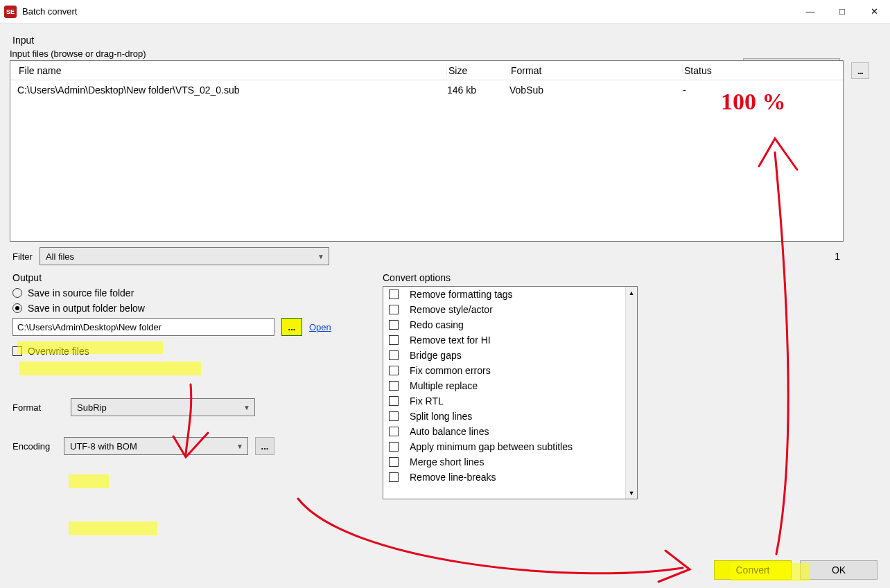 The height and width of the screenshot is (588, 890). Describe the element at coordinates (184, 256) in the screenshot. I see `filter-dropdown: All files ▼` at that location.